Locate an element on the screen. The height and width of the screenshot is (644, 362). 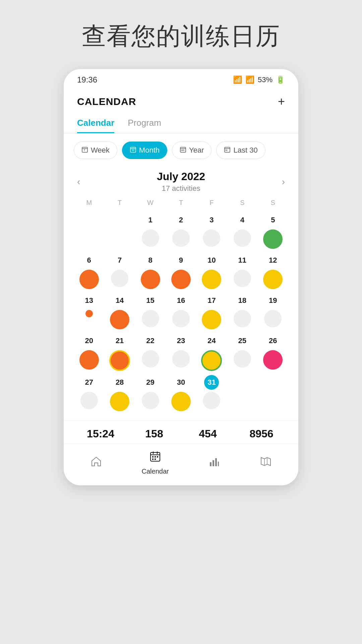
app-title: CALENDAR is located at coordinates (107, 102).